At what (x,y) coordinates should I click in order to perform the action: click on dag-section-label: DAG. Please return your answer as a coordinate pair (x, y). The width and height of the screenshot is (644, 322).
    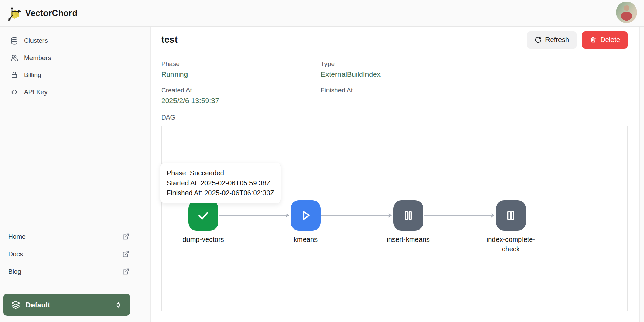
    Looking at the image, I should click on (394, 117).